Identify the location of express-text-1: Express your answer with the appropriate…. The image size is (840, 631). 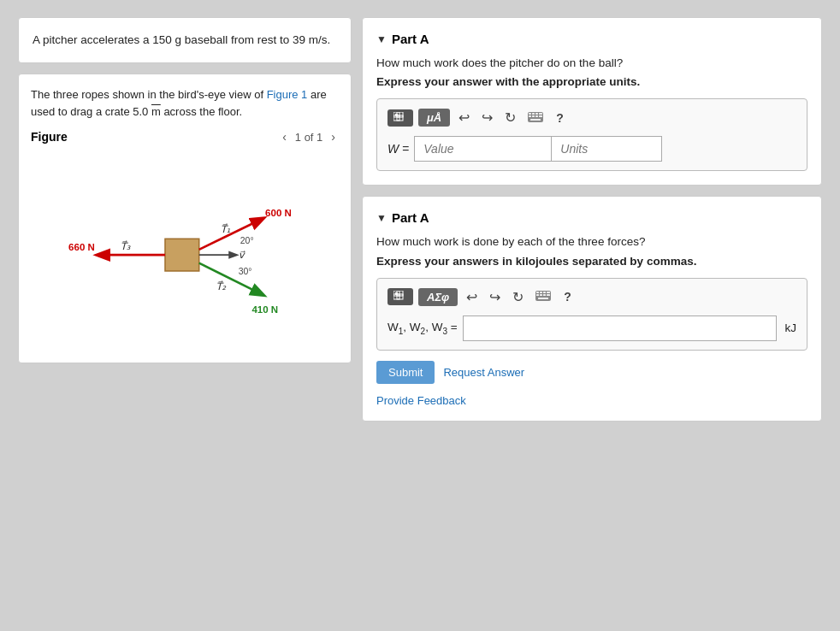
(592, 82).